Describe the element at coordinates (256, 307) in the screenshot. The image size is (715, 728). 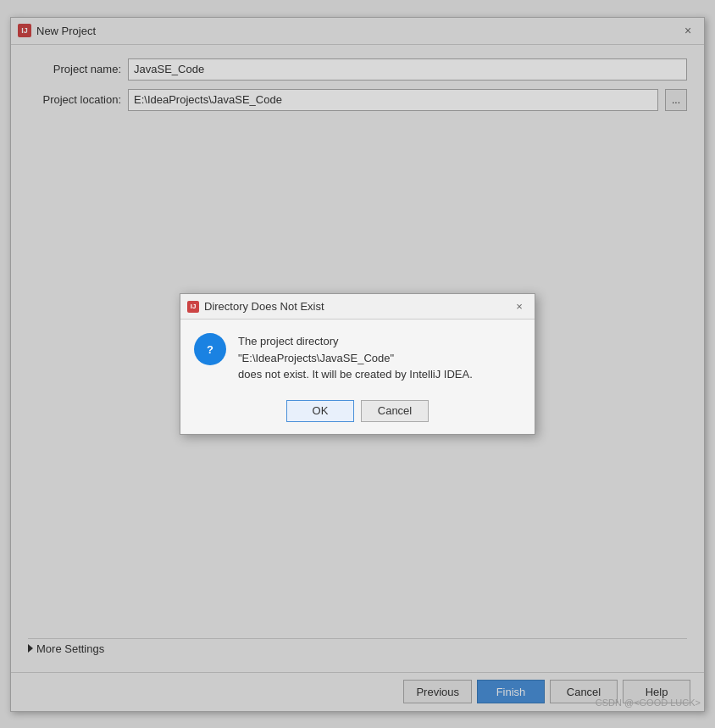
I see `dialog-title-left: IJ Directory Does Not Exist` at that location.